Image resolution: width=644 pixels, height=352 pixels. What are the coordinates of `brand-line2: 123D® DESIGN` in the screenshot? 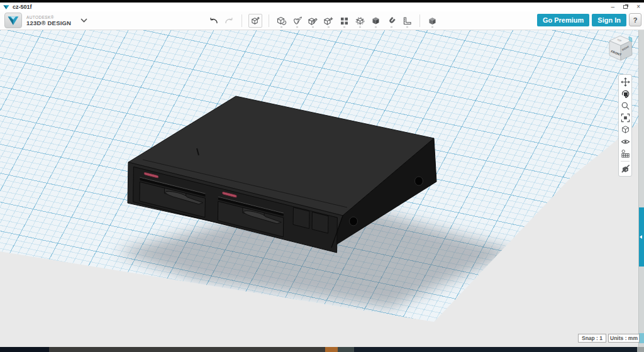 It's located at (49, 23).